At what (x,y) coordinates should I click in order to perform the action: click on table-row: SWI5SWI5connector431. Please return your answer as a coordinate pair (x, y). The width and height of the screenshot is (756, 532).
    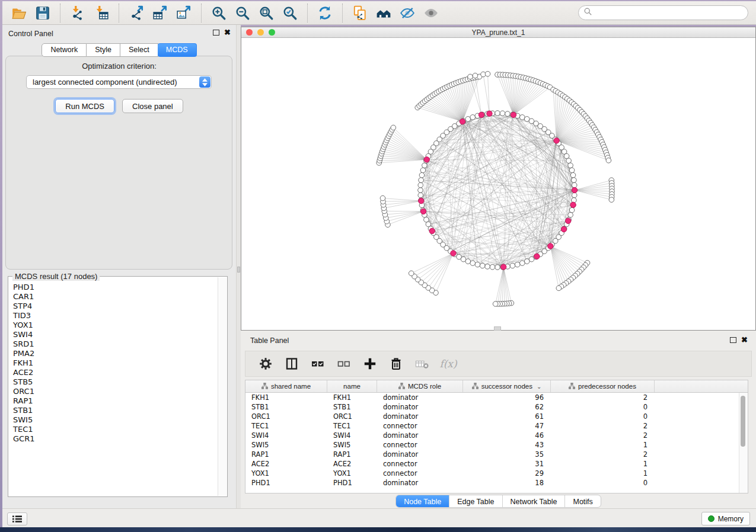
    Looking at the image, I should click on (497, 445).